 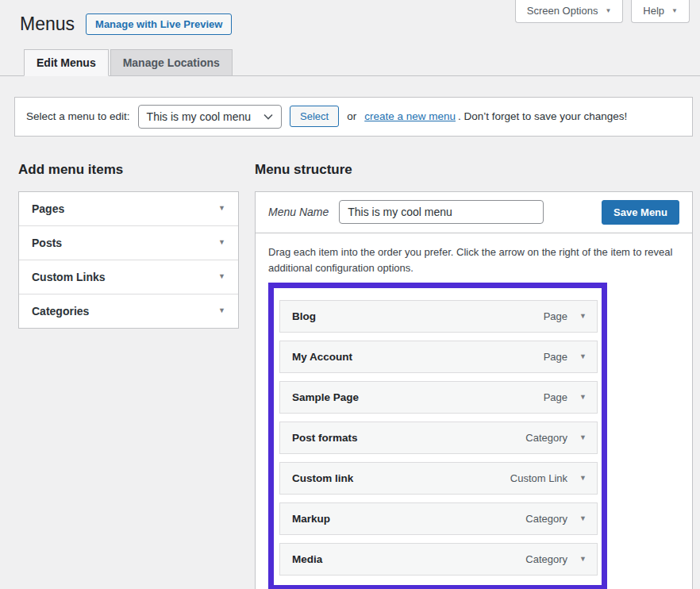 I want to click on accordion-label: Posts, so click(x=47, y=243).